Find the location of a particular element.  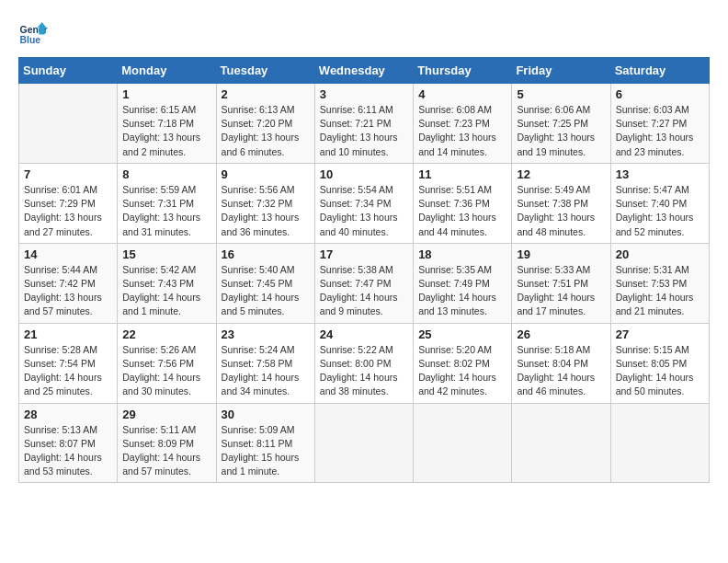

day-number: 6 is located at coordinates (660, 94).